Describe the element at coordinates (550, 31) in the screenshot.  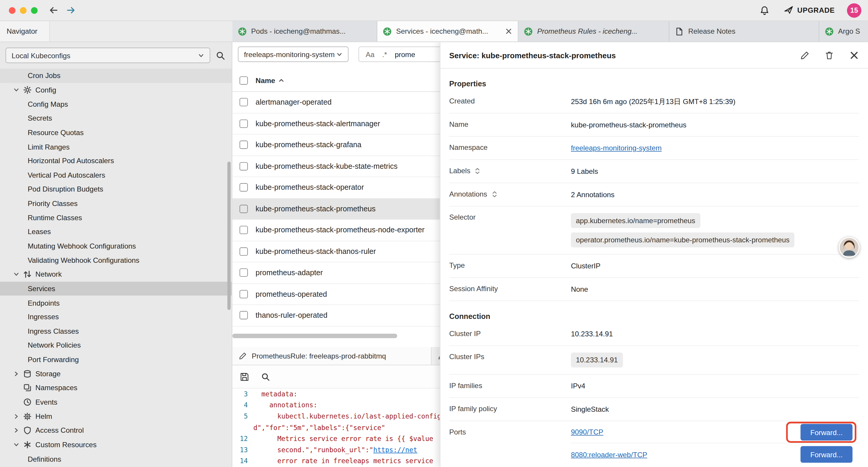
I see `document-tabs: Pods - icecheng@mathmas...Services - ice…` at that location.